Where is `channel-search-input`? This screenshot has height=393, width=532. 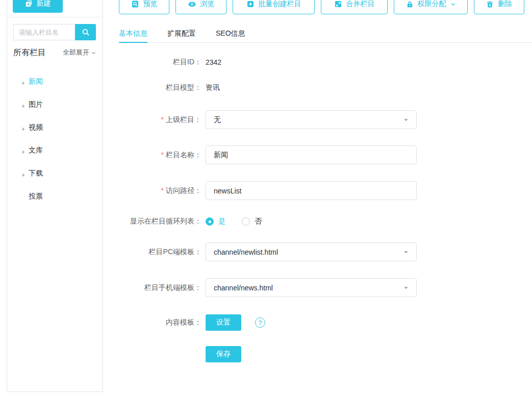 channel-search-input is located at coordinates (44, 32).